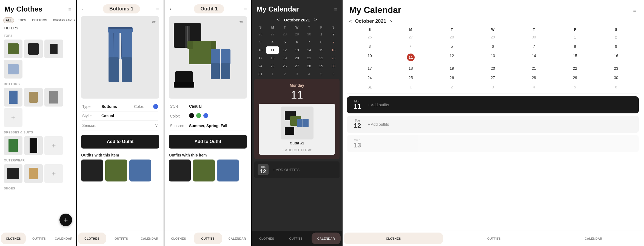 The height and width of the screenshot is (246, 644). What do you see at coordinates (494, 238) in the screenshot?
I see `nav5-outfits: OUTFITS` at bounding box center [494, 238].